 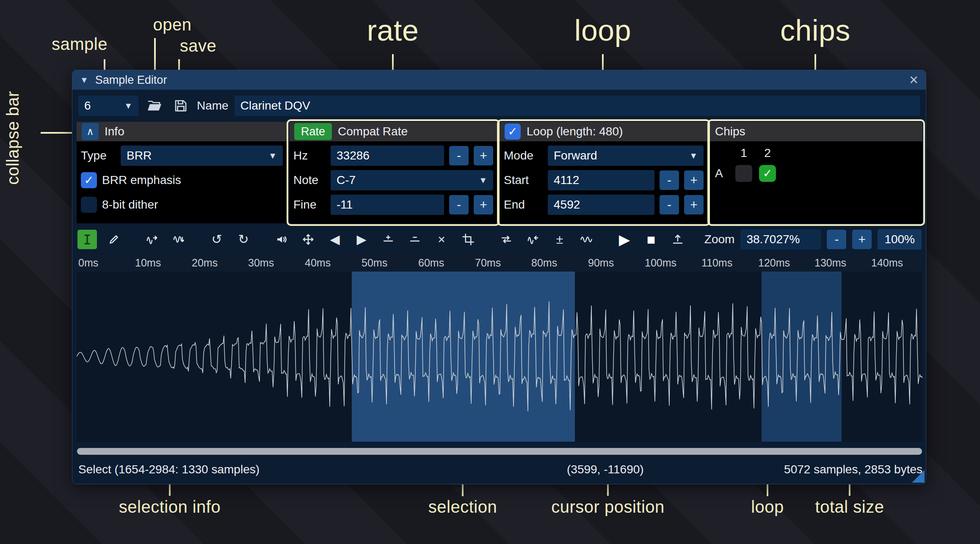 I want to click on upload-button, so click(x=678, y=239).